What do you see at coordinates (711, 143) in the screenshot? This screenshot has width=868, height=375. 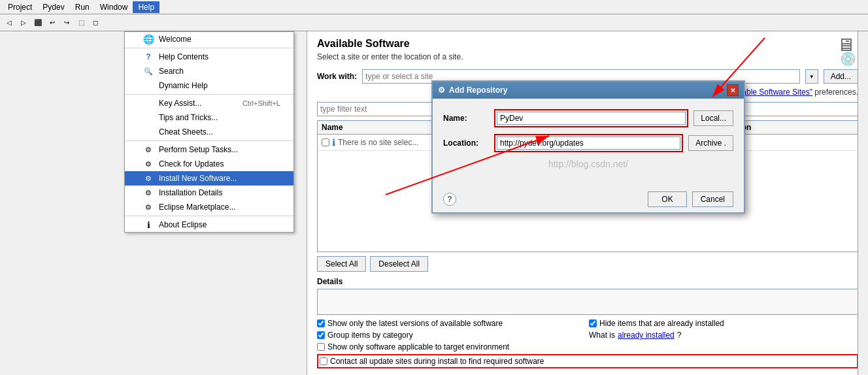 I see `archive-button: Archive .` at bounding box center [711, 143].